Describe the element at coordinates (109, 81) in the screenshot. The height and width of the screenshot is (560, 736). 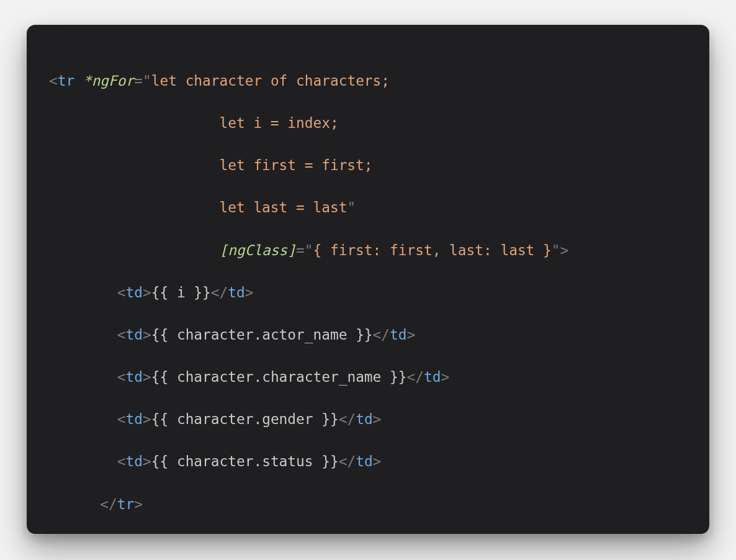
I see `code-token: *ngFor` at that location.